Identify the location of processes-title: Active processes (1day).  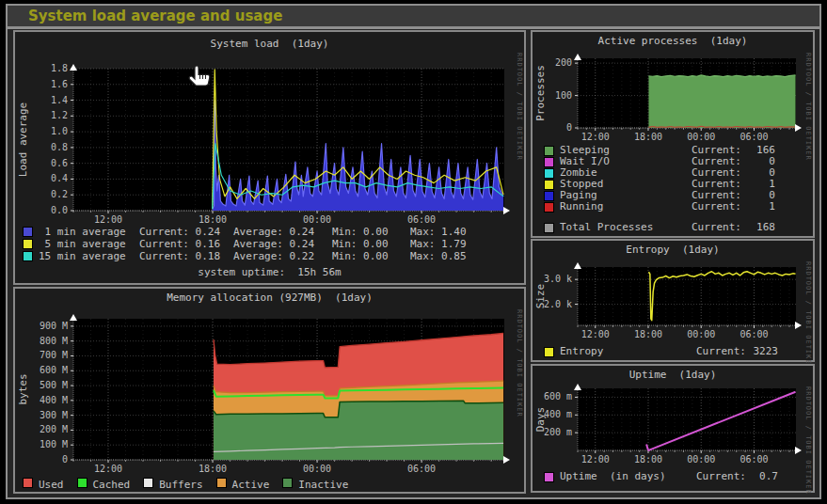
(673, 39).